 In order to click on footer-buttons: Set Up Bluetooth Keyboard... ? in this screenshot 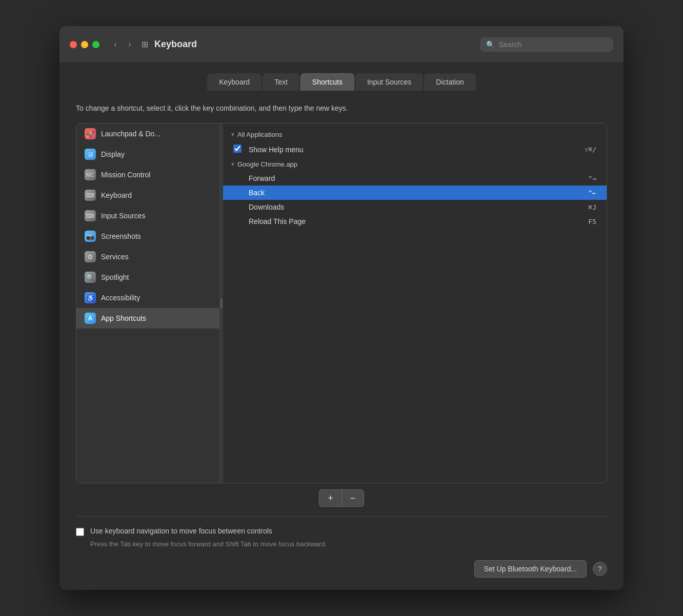, I will do `click(342, 569)`.